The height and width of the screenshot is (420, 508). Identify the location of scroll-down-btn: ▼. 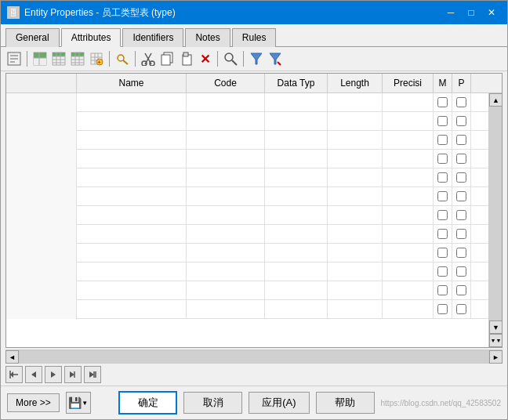
(495, 328).